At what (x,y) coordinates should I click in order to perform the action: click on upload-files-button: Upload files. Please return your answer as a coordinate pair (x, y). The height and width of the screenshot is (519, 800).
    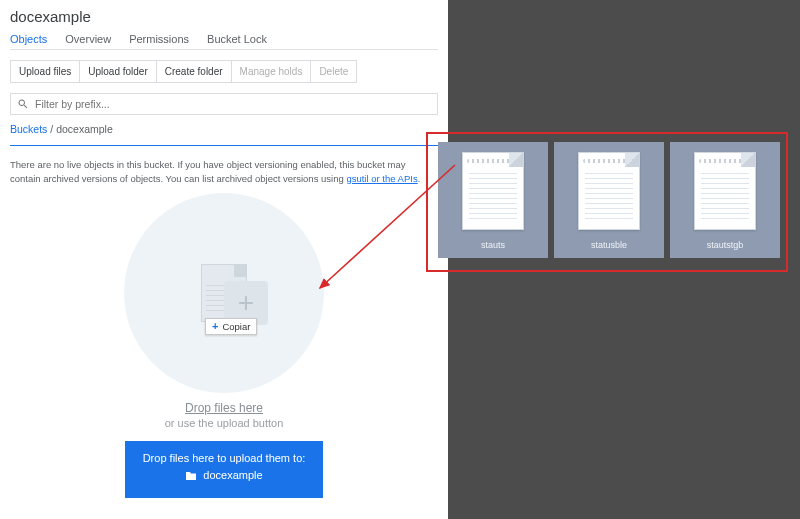
    Looking at the image, I should click on (45, 72).